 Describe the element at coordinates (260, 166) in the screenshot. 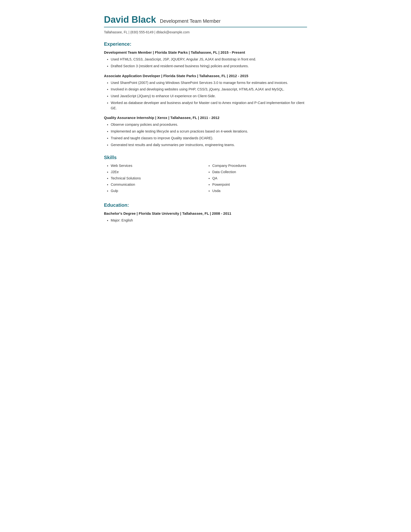

I see `skill-item: Company Procedures` at that location.